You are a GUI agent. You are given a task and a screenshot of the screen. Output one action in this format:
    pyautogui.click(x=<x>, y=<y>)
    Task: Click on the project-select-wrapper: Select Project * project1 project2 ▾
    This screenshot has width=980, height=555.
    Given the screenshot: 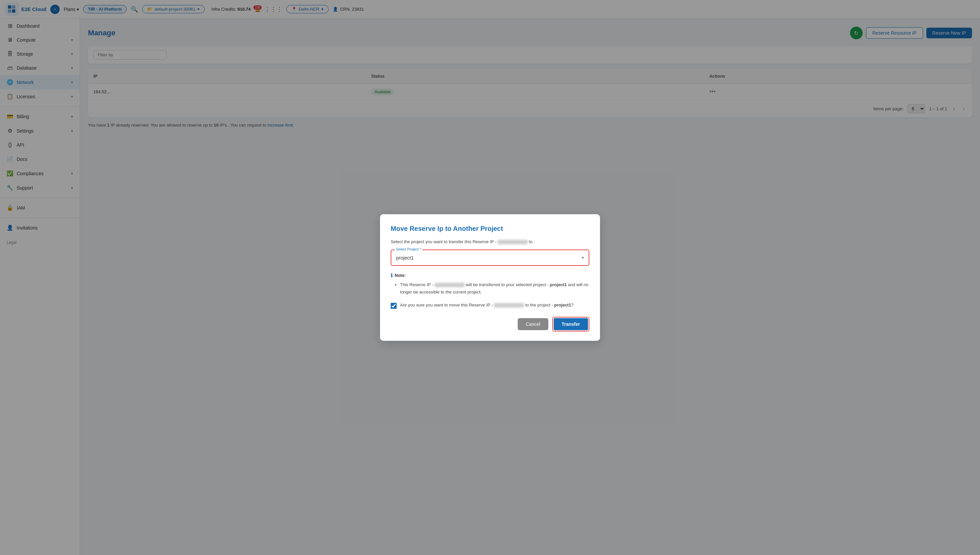 What is the action you would take?
    pyautogui.click(x=490, y=258)
    